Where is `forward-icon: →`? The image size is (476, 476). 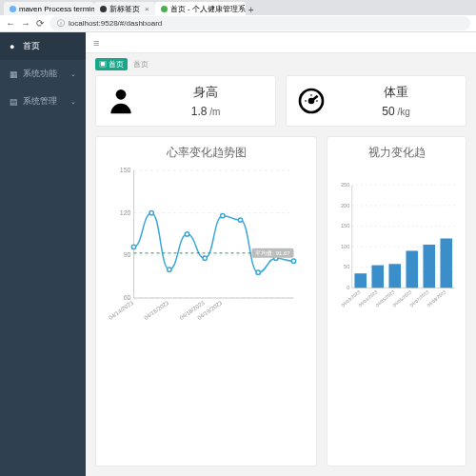 forward-icon: → is located at coordinates (26, 23).